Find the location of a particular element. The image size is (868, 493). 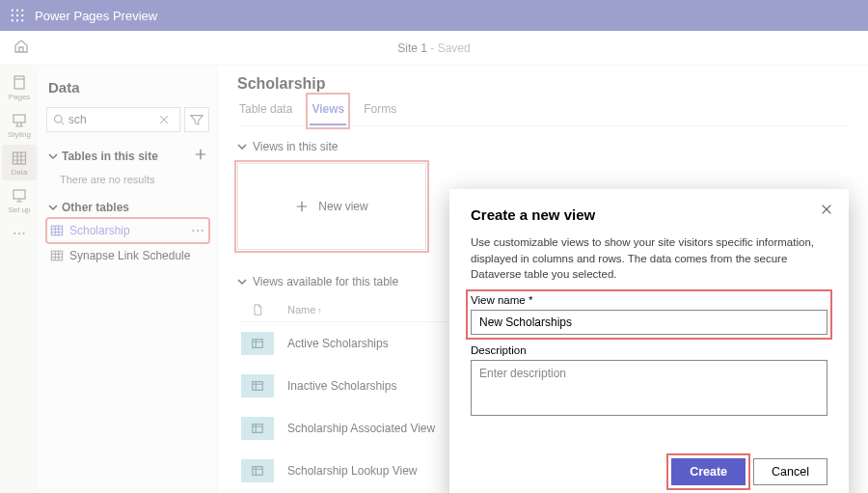

description-label: Description is located at coordinates (649, 350).